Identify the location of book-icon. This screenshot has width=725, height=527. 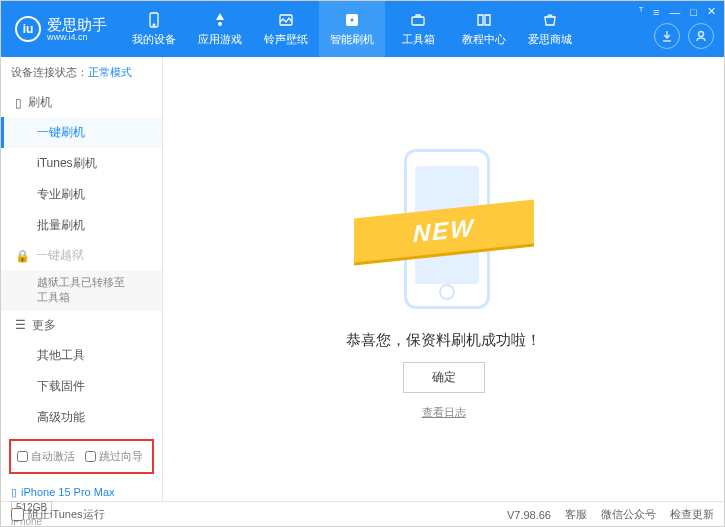
(484, 20).